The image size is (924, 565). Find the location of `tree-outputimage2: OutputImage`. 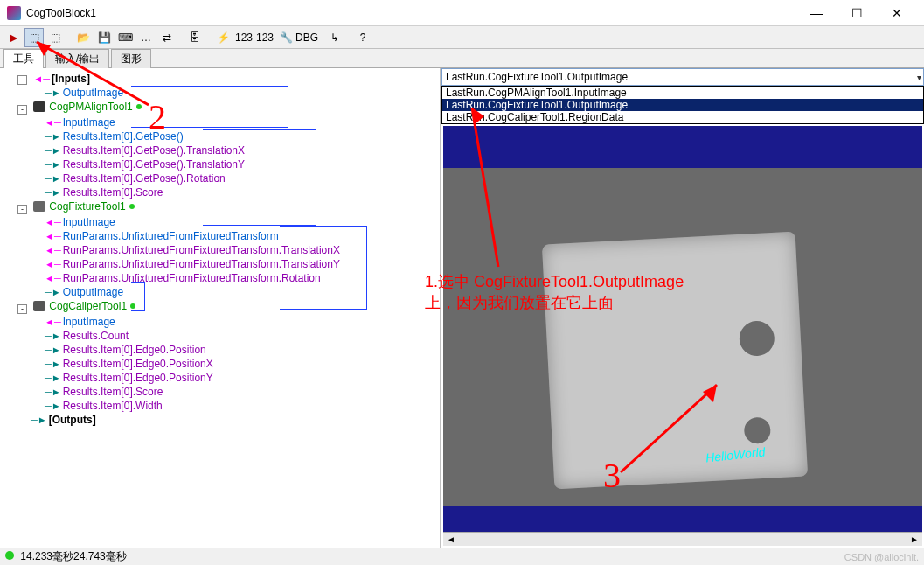

tree-outputimage2: OutputImage is located at coordinates (93, 292).